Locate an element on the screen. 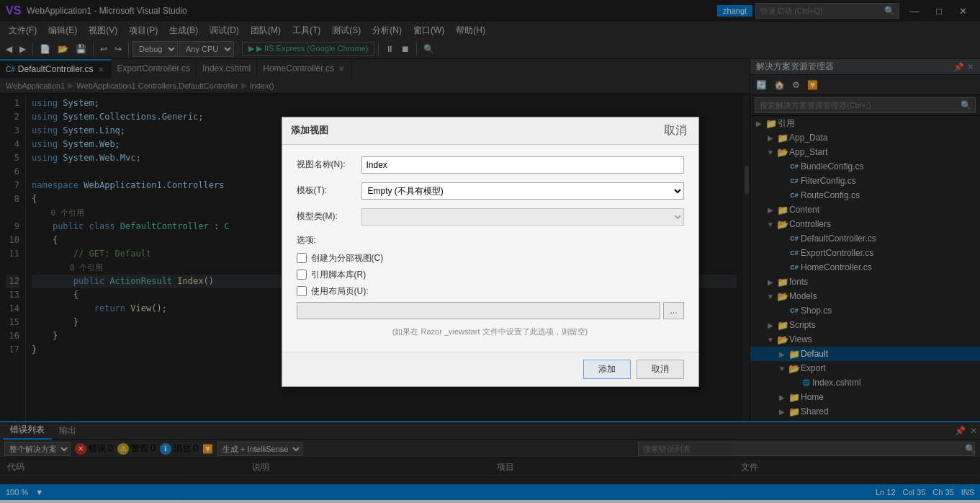 This screenshot has height=503, width=980. layout-checkbox is located at coordinates (302, 291).